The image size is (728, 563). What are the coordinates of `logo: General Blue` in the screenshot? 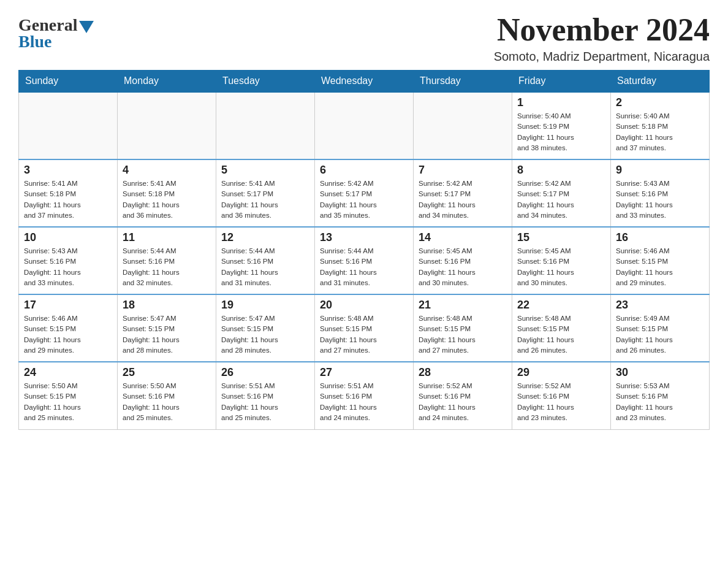 It's located at (56, 32).